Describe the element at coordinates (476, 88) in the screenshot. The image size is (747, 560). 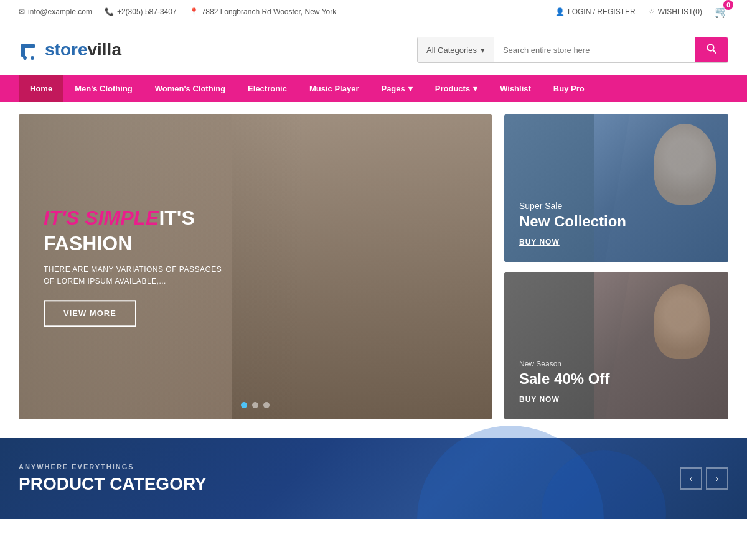
I see `products-chevron-icon: ▾` at that location.